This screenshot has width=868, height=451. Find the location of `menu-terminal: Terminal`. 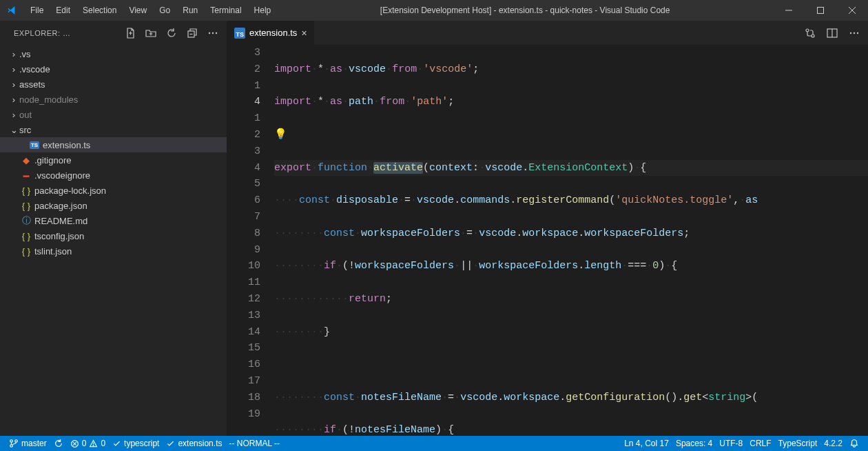

menu-terminal: Terminal is located at coordinates (226, 10).